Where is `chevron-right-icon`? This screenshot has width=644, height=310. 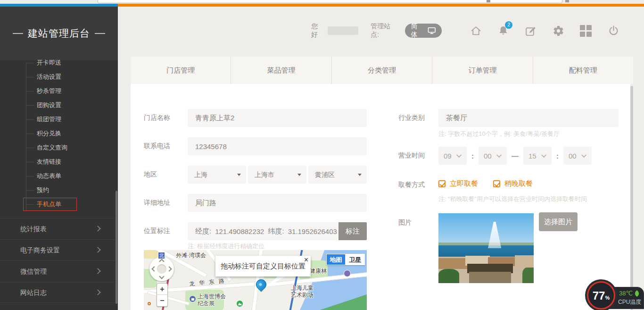
chevron-right-icon is located at coordinates (98, 293).